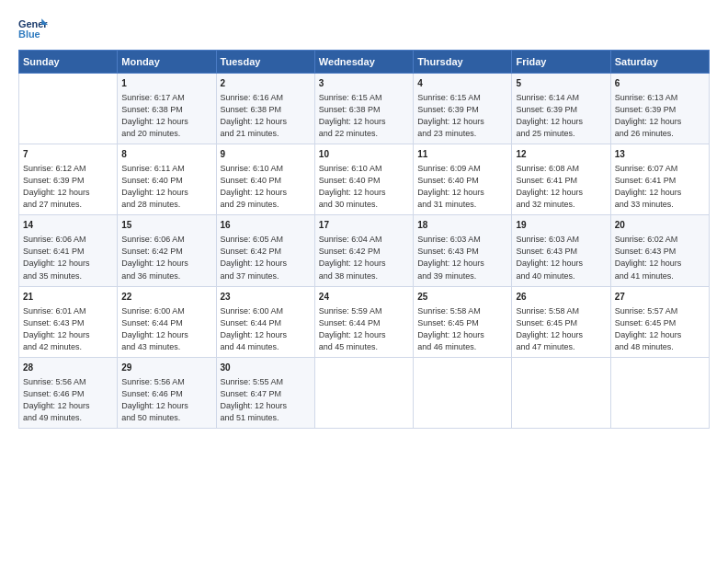  Describe the element at coordinates (462, 187) in the screenshot. I see `cell-info: Sunrise: 6:09 AM Sunset: 6:40 PM Dayligh…` at that location.